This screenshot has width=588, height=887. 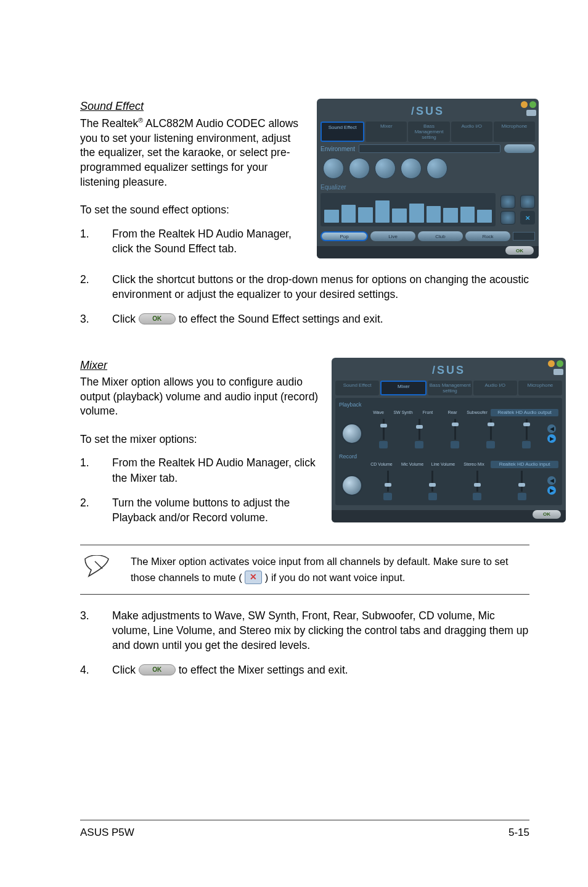 I want to click on mixer-asus-logo: /SUS, so click(x=449, y=370).